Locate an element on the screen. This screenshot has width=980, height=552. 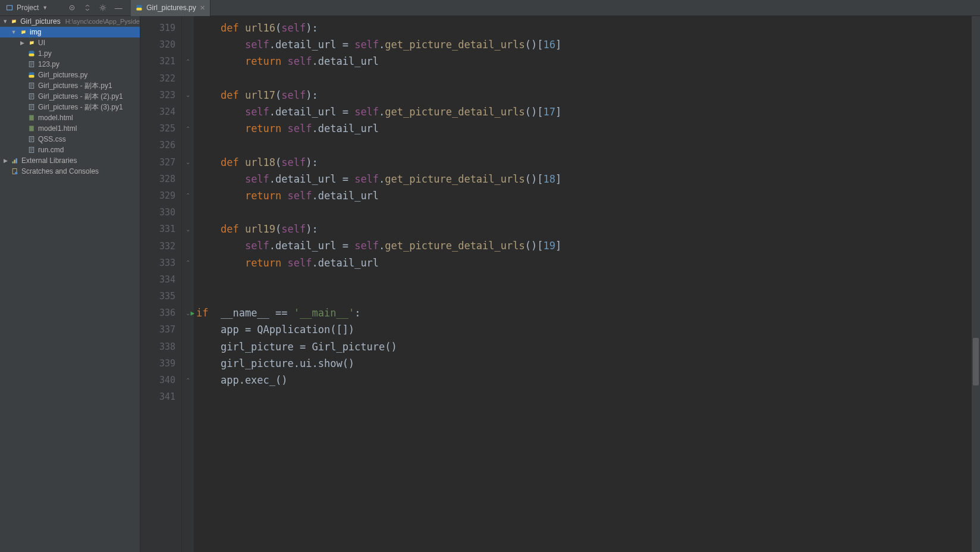
code-line: def url17(self): is located at coordinates (584, 95).